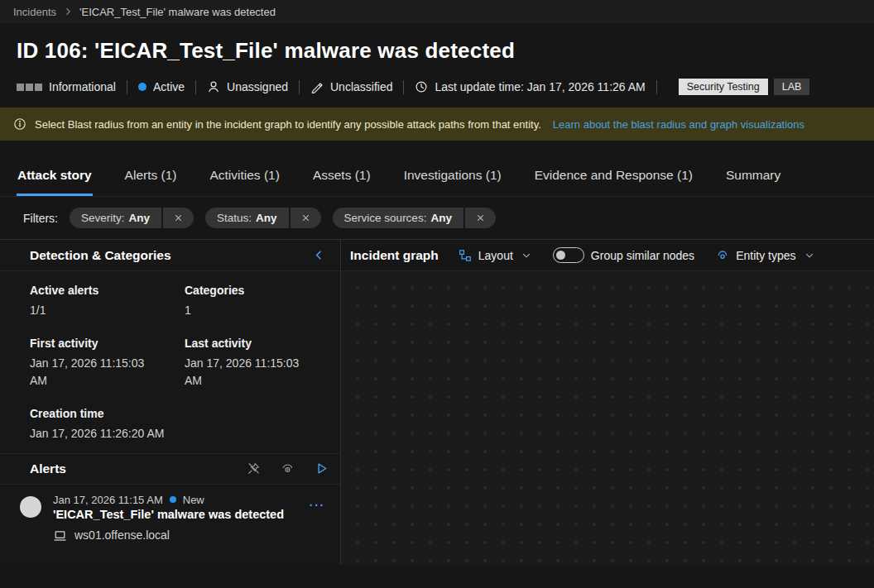 The width and height of the screenshot is (874, 588). I want to click on field-label: First activity, so click(108, 343).